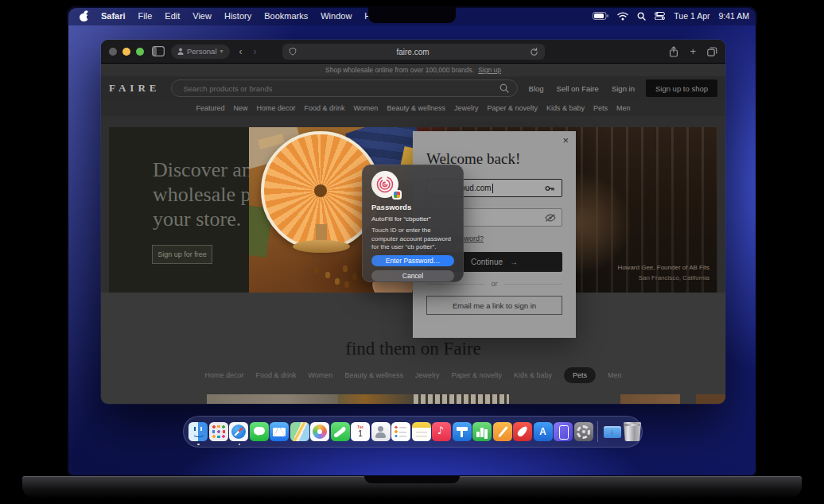 The width and height of the screenshot is (824, 504). I want to click on pill-beauty: Beauty & wellness, so click(374, 375).